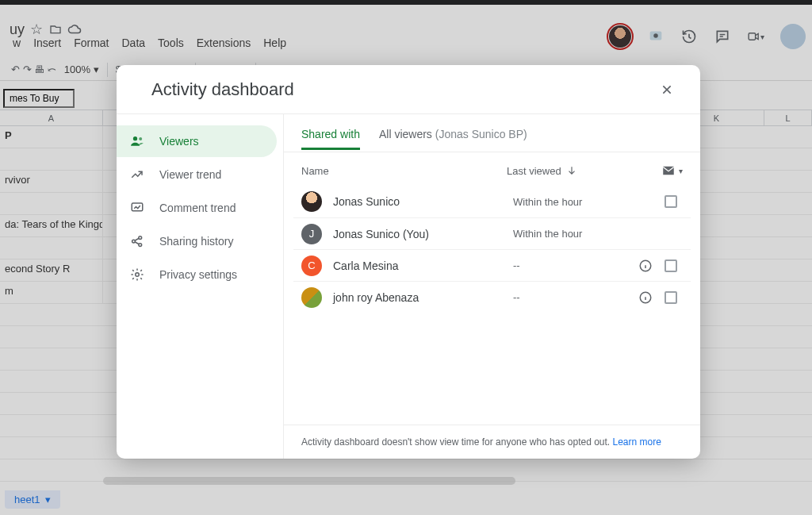  What do you see at coordinates (662, 171) in the screenshot?
I see `column-email: ▾` at bounding box center [662, 171].